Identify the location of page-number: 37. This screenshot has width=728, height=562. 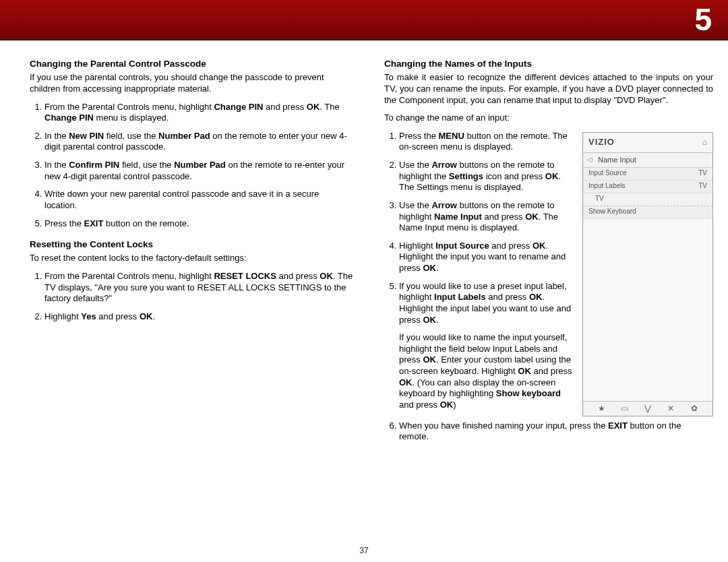
(364, 551).